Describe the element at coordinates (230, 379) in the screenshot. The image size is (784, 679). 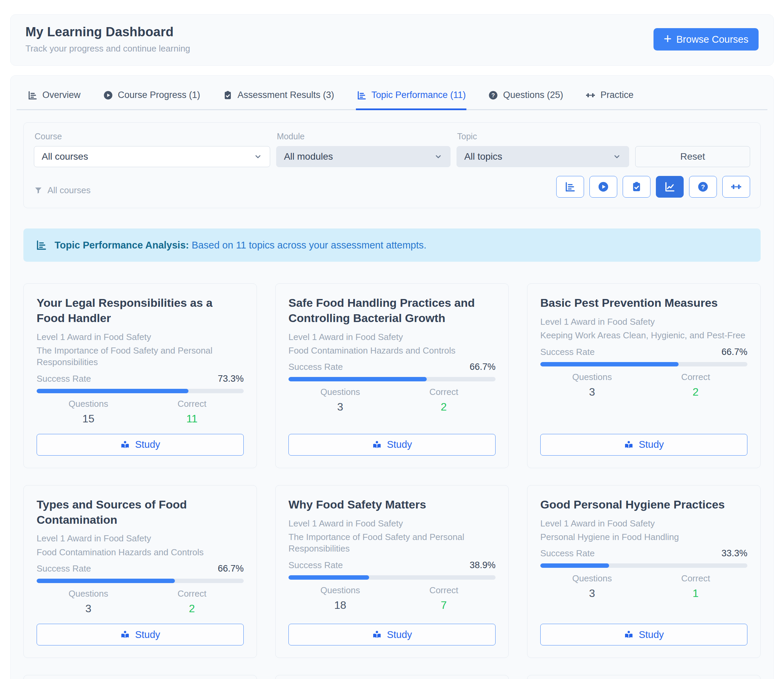
I see `success-rate-value: 73.3%` at that location.